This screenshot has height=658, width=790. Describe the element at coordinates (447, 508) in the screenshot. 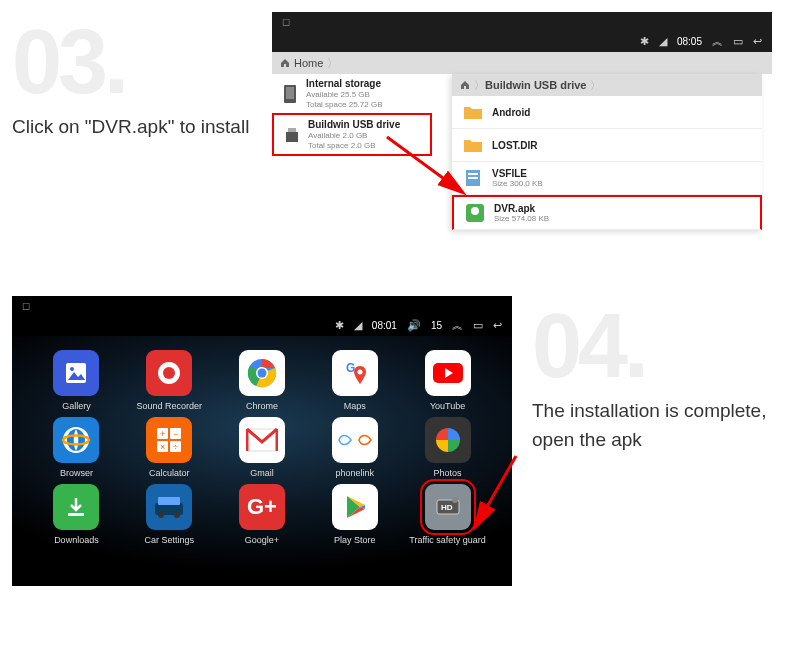

I see `svg-text: HD` at that location.